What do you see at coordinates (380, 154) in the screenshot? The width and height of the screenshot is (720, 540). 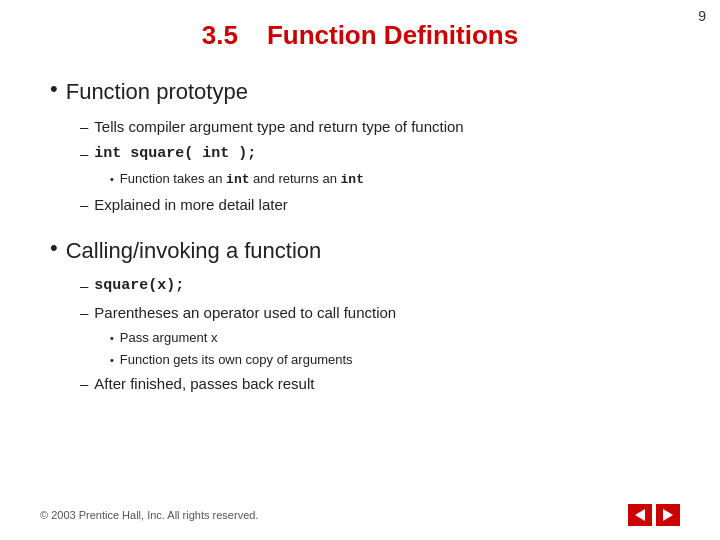 I see `sub-item-int-square: – int square( int );` at bounding box center [380, 154].